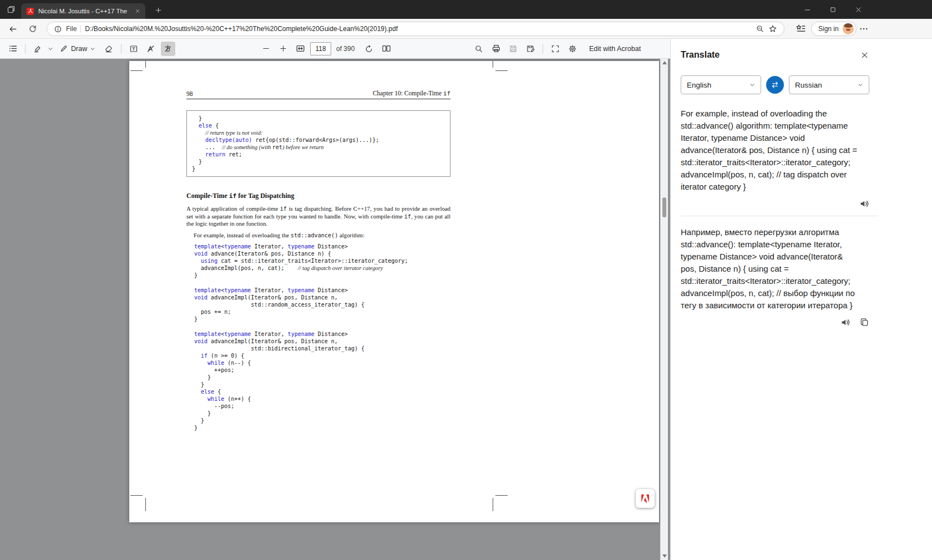 The height and width of the screenshot is (560, 932). What do you see at coordinates (13, 49) in the screenshot?
I see `toc-button` at bounding box center [13, 49].